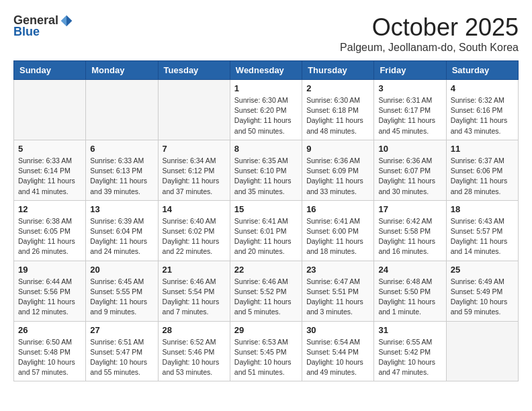  I want to click on calendar-cell: 12Sunrise: 6:38 AM Sunset: 6:05 PM Dayli…, so click(50, 230).